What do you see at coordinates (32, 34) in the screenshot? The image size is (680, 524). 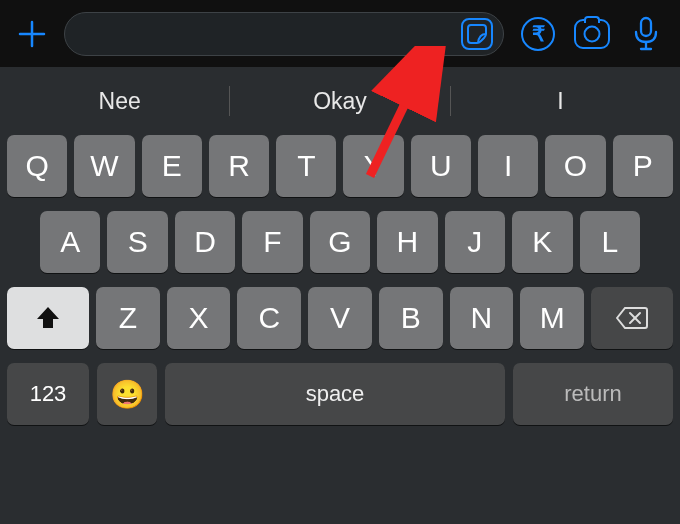 I see `add-button` at bounding box center [32, 34].